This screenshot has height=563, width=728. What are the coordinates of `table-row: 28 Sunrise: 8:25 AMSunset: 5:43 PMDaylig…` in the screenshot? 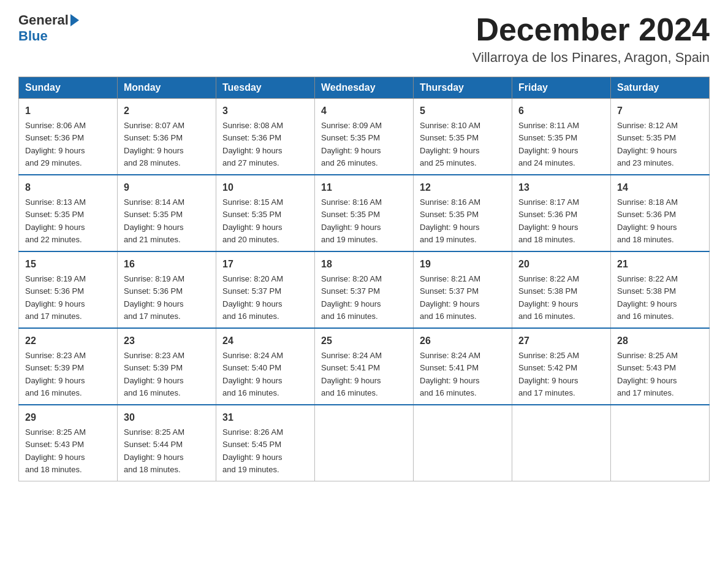 It's located at (661, 367).